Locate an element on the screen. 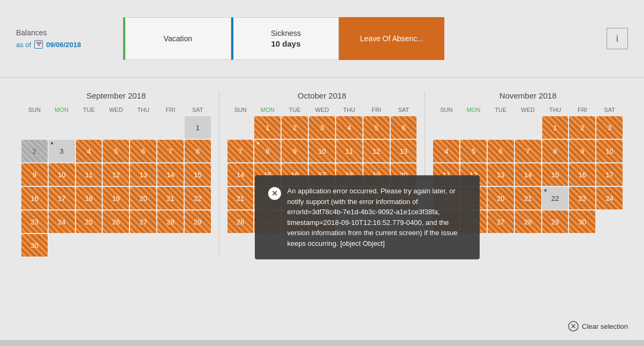 Image resolution: width=644 pixels, height=346 pixels. clear-selection-button: Clear selection is located at coordinates (598, 326).